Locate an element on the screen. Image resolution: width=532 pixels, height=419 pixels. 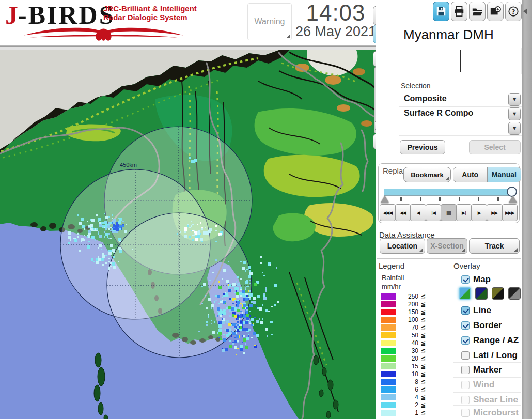
open-folder-button is located at coordinates (477, 11).